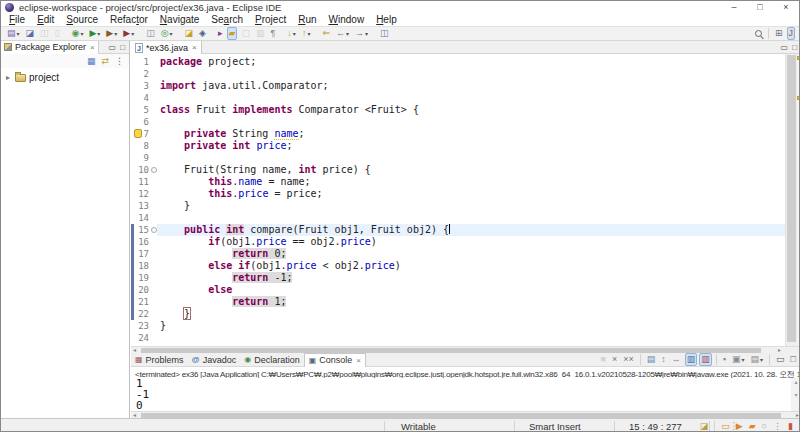 Image resolution: width=800 pixels, height=432 pixels. I want to click on fold-marker-icon, so click(154, 170).